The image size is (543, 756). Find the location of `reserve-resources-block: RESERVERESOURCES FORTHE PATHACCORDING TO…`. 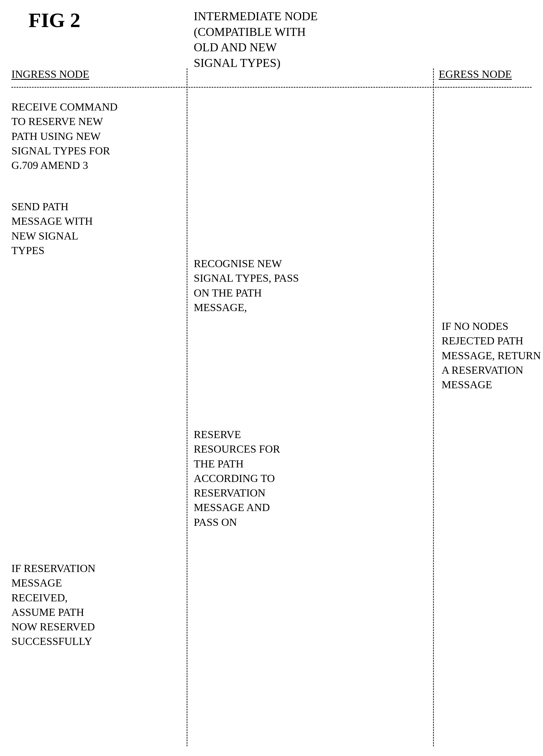

reserve-resources-block: RESERVERESOURCES FORTHE PATHACCORDING TO… is located at coordinates (237, 479).